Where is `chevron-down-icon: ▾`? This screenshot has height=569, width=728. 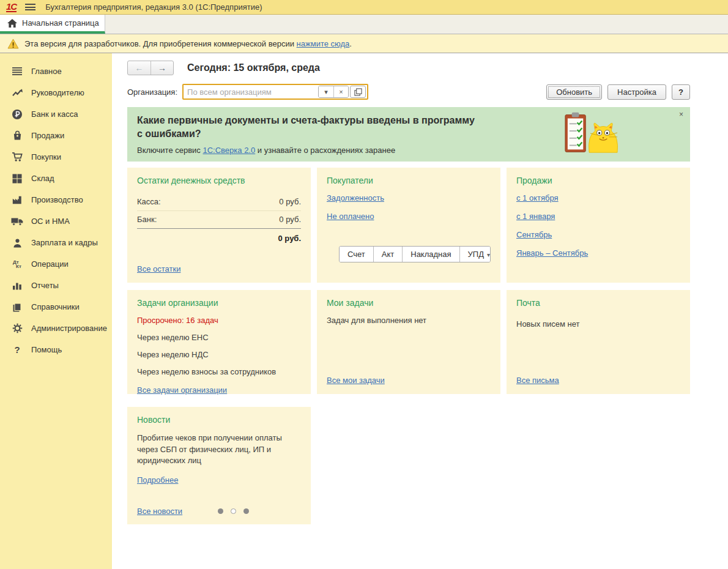
chevron-down-icon: ▾ is located at coordinates (488, 255).